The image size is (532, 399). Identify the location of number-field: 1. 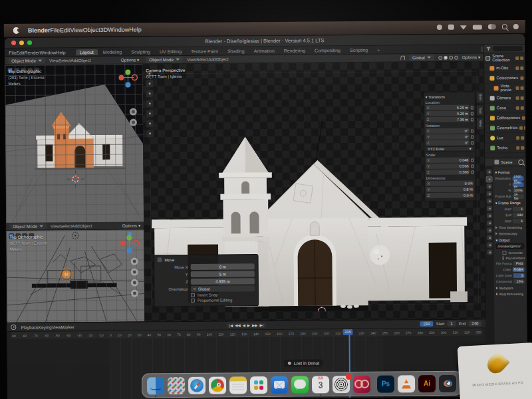
(519, 221).